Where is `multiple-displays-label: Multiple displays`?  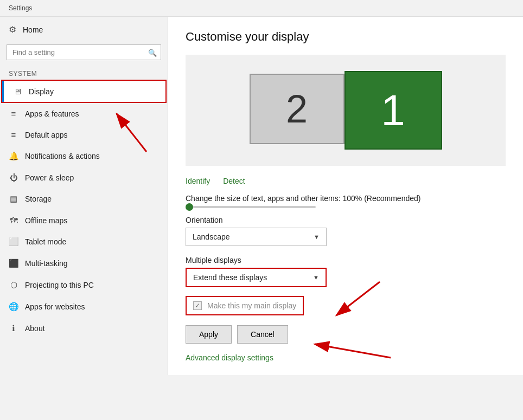 multiple-displays-label: Multiple displays is located at coordinates (346, 260).